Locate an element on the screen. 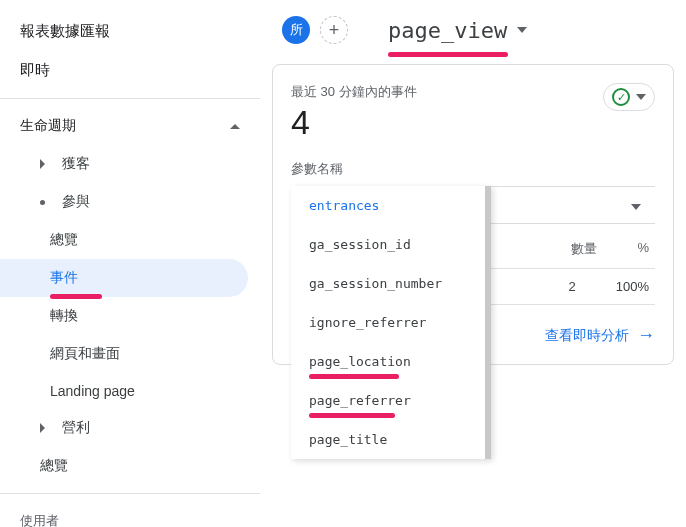  dd-option-page-referrer: page_referrer is located at coordinates (388, 400).